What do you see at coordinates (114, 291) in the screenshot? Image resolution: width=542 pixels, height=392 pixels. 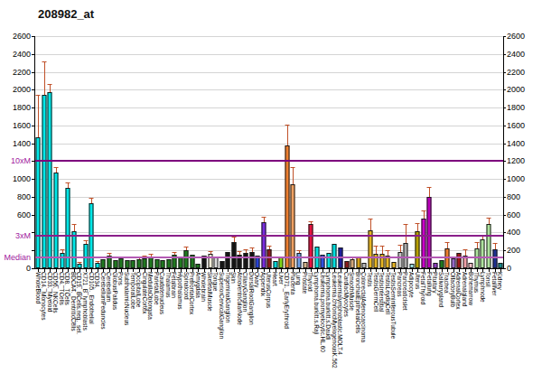 I see `x-axis-label: GlobusPalidus` at bounding box center [114, 291].